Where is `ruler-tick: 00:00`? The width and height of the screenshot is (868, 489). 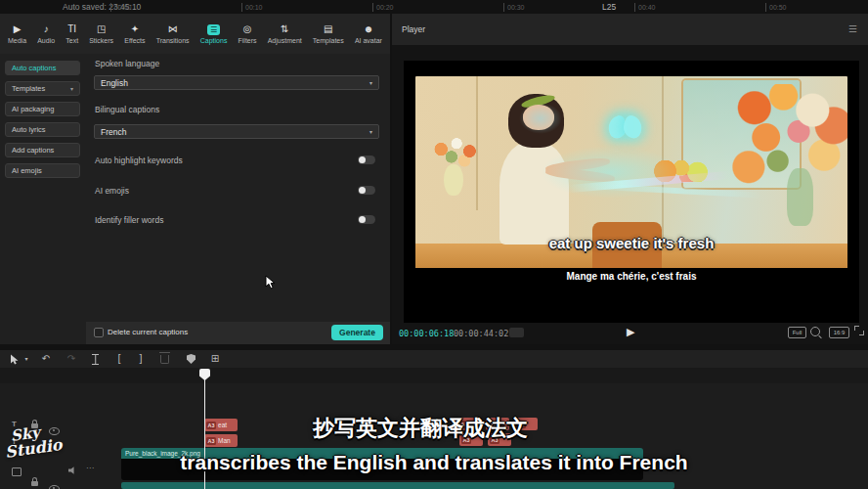
ruler-tick: 00:00 is located at coordinates (121, 8).